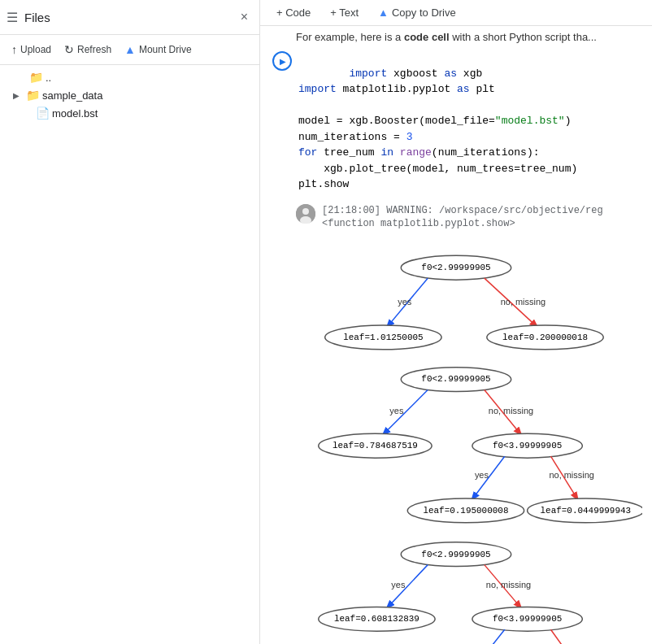 The width and height of the screenshot is (652, 644). What do you see at coordinates (130, 113) in the screenshot?
I see `file-item-model-bst: 📄 model.bst` at bounding box center [130, 113].